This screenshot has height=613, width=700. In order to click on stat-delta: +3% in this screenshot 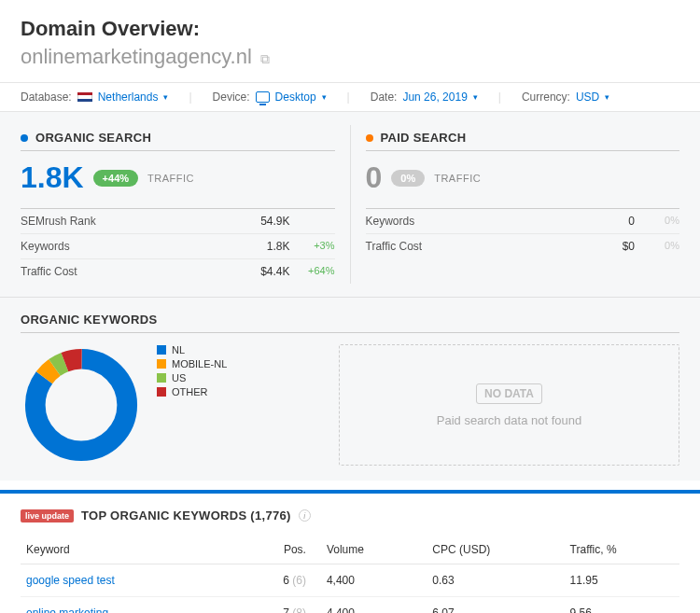, I will do `click(317, 246)`.